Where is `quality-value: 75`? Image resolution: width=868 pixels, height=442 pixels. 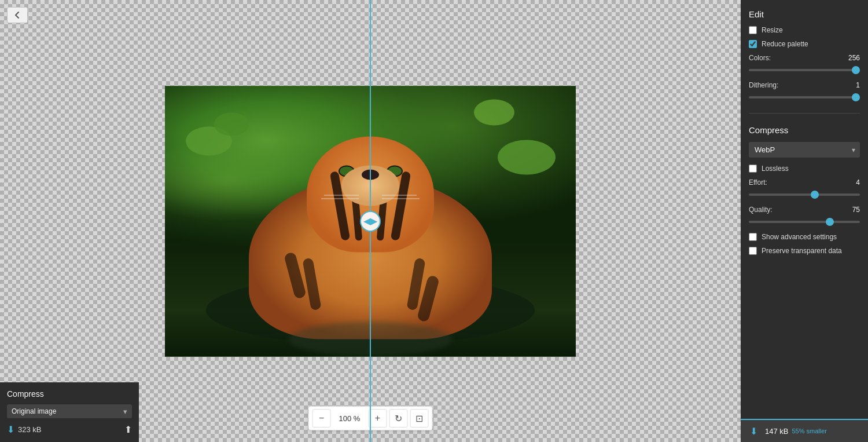 quality-value: 75 is located at coordinates (851, 210).